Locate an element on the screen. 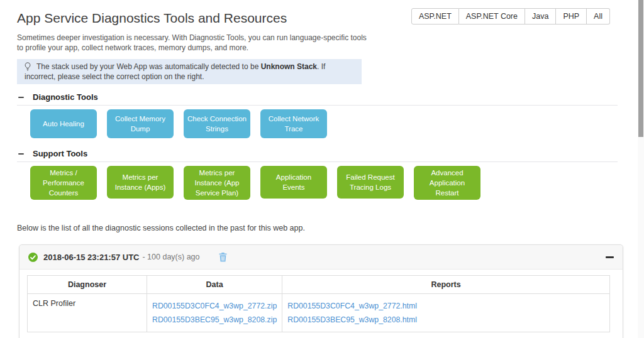  column-header-data: Data is located at coordinates (215, 285).